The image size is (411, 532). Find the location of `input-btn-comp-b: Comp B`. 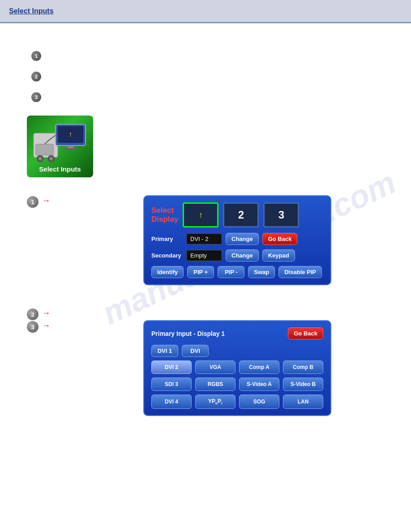

input-btn-comp-b: Comp B is located at coordinates (303, 367).